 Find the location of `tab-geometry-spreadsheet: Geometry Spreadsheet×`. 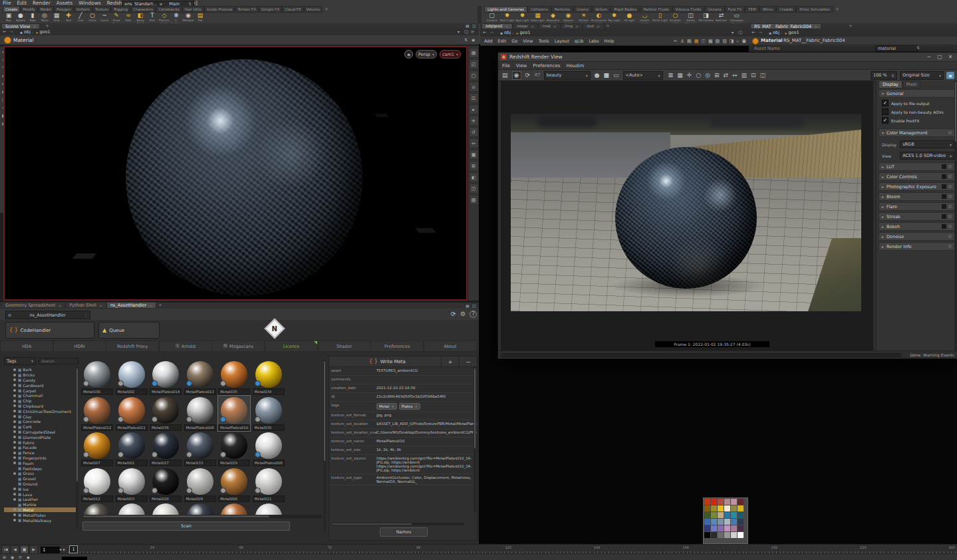

tab-geometry-spreadsheet: Geometry Spreadsheet× is located at coordinates (33, 305).